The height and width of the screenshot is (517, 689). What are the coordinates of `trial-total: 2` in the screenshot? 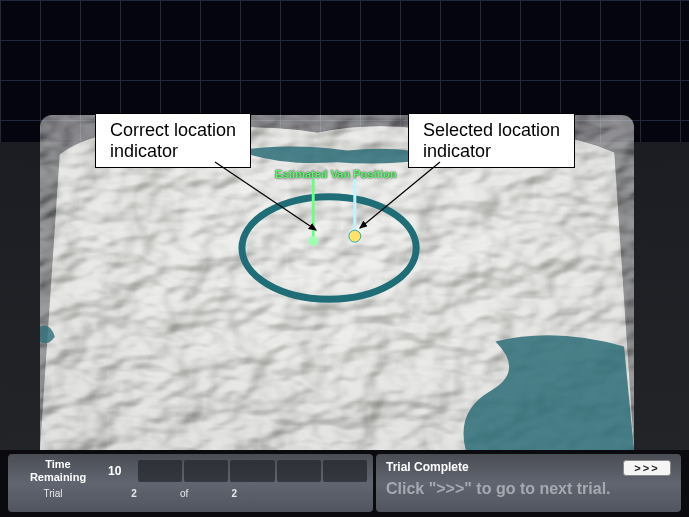 It's located at (234, 494).